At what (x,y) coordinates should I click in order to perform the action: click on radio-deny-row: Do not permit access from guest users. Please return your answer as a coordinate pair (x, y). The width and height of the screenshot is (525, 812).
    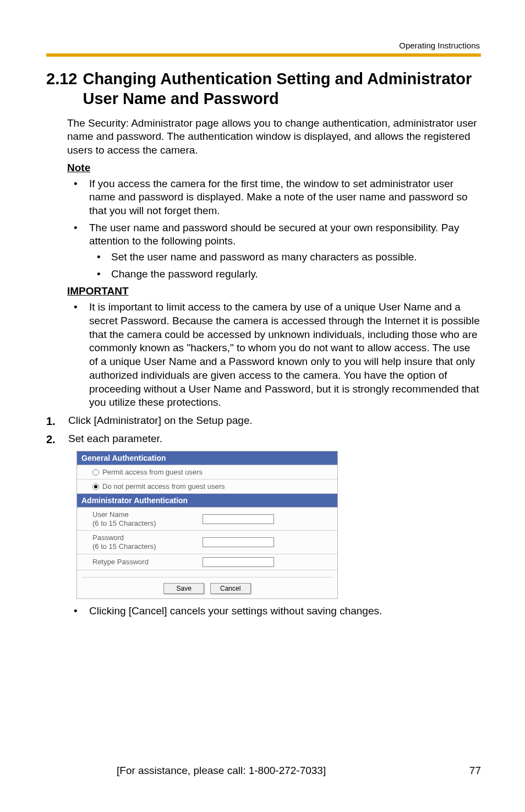
    Looking at the image, I should click on (207, 487).